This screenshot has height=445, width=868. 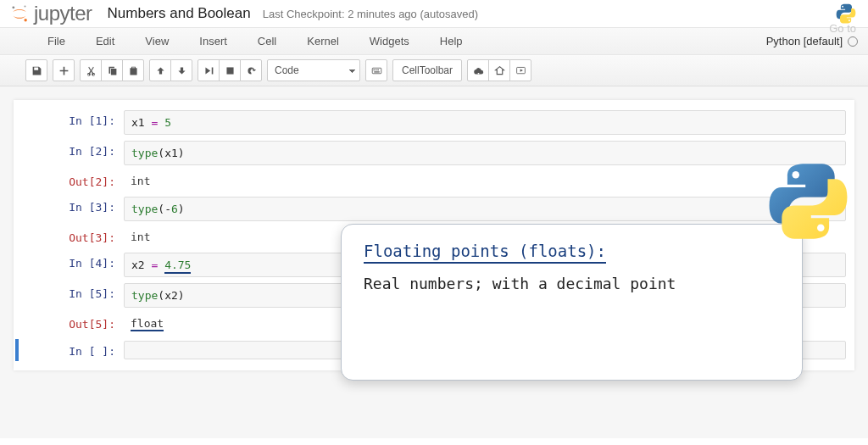 What do you see at coordinates (485, 181) in the screenshot?
I see `output: int` at bounding box center [485, 181].